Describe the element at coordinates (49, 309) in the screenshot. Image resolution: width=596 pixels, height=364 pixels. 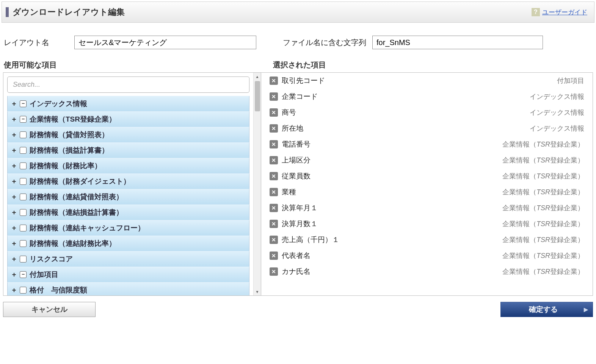
I see `cancel-button: キャンセル` at that location.